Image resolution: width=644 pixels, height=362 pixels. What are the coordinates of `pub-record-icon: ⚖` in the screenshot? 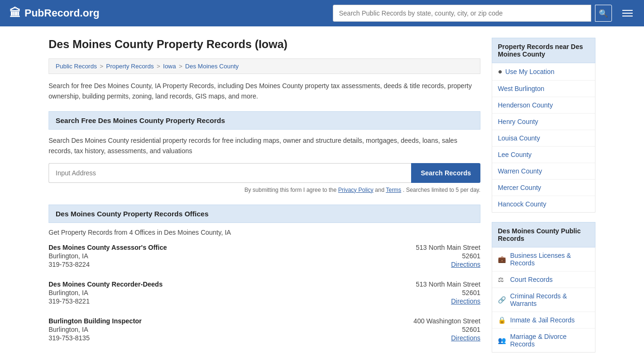 It's located at (502, 280).